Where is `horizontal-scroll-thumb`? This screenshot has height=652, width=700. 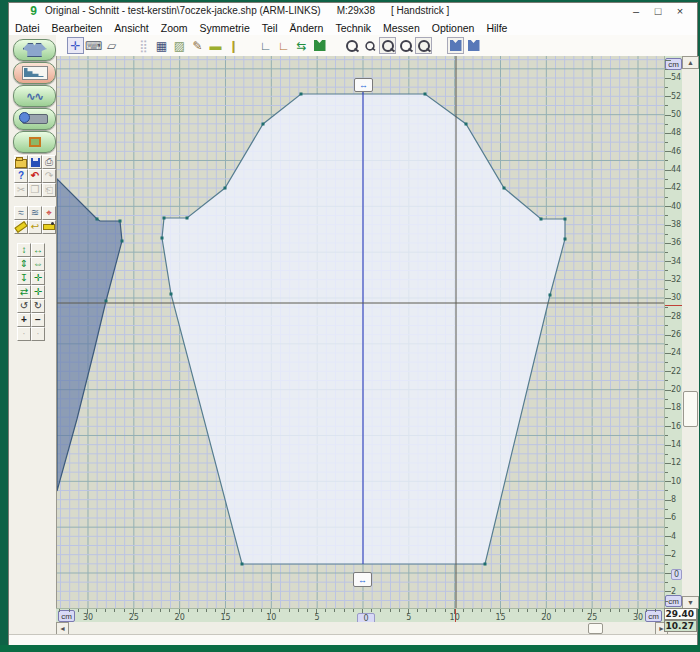 horizontal-scroll-thumb is located at coordinates (596, 628).